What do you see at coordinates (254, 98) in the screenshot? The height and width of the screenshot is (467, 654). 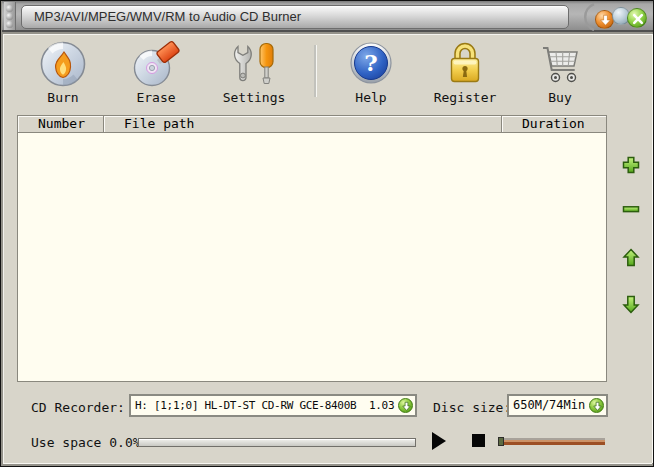 I see `settings-label: Settings` at bounding box center [254, 98].